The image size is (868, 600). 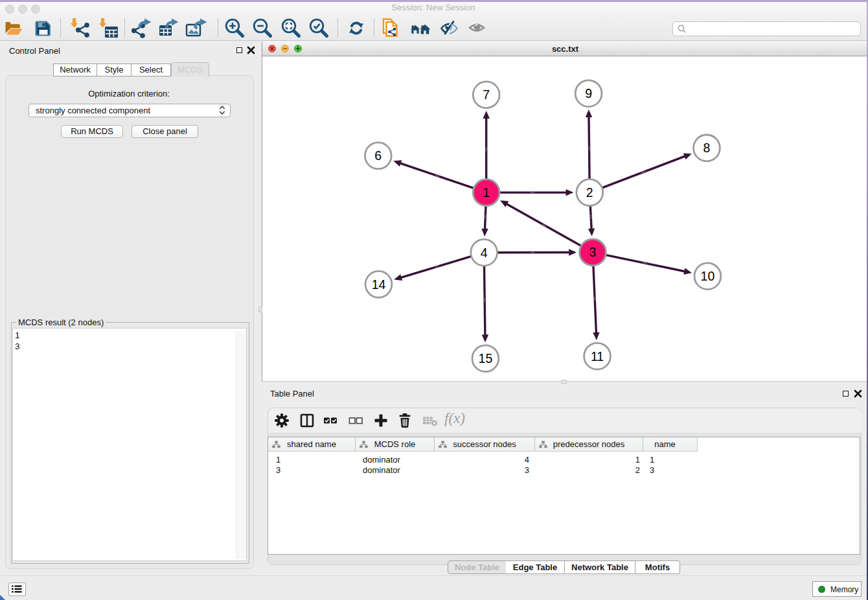 What do you see at coordinates (597, 356) in the screenshot?
I see `svg-text: 11` at bounding box center [597, 356].